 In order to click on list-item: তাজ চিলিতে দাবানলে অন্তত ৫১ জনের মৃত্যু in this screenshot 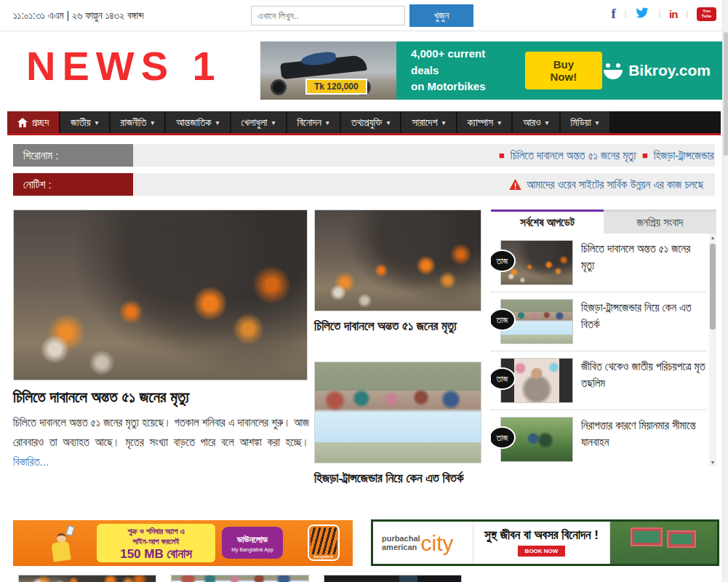, I will do `click(599, 263)`.